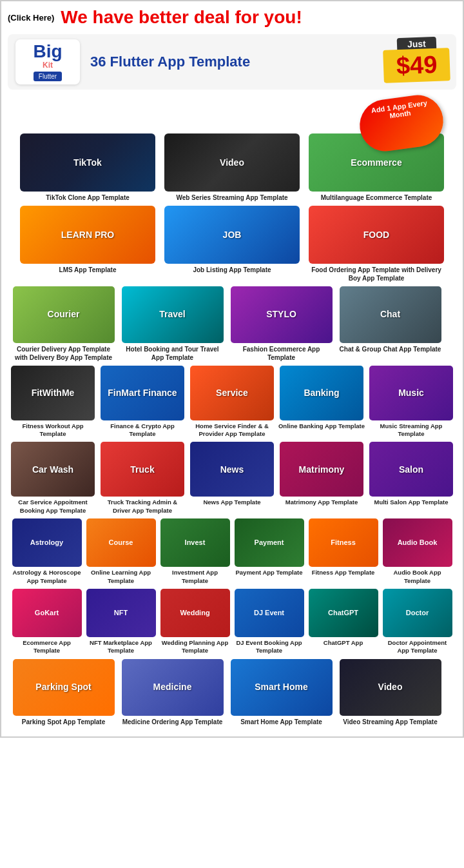 The height and width of the screenshot is (868, 464). What do you see at coordinates (63, 353) in the screenshot?
I see `app-label: Courier Delivery App Template with Deliv…` at bounding box center [63, 353].